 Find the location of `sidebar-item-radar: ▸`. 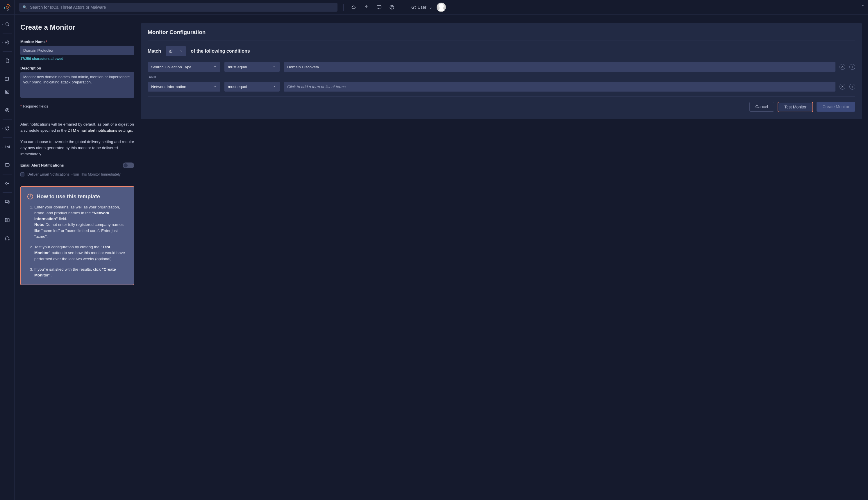

sidebar-item-radar: ▸ is located at coordinates (8, 147).